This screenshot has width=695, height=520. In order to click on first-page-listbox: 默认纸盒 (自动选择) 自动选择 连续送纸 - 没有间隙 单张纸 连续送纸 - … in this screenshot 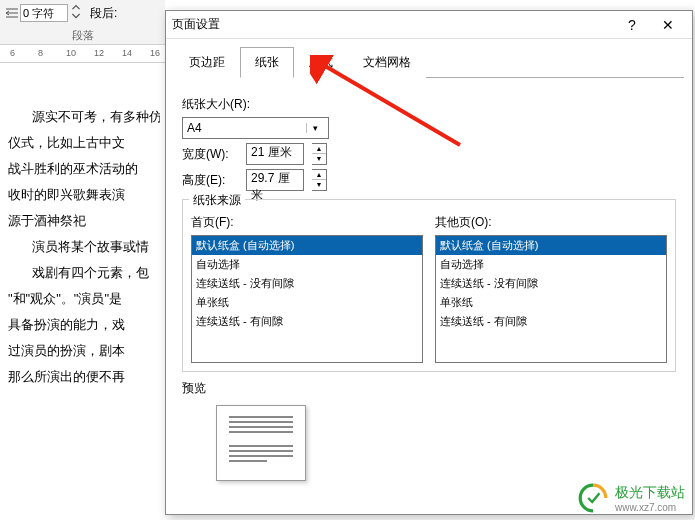, I will do `click(307, 299)`.